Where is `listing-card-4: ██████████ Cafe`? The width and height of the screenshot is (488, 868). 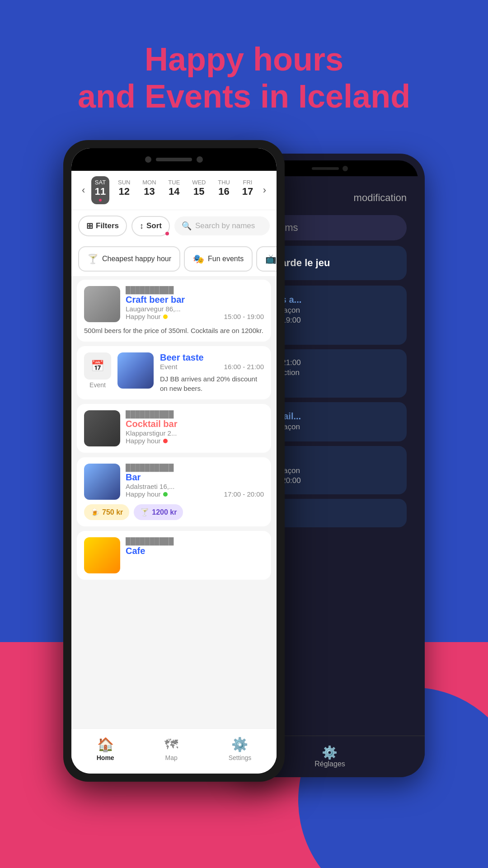 listing-card-4: ██████████ Cafe is located at coordinates (174, 555).